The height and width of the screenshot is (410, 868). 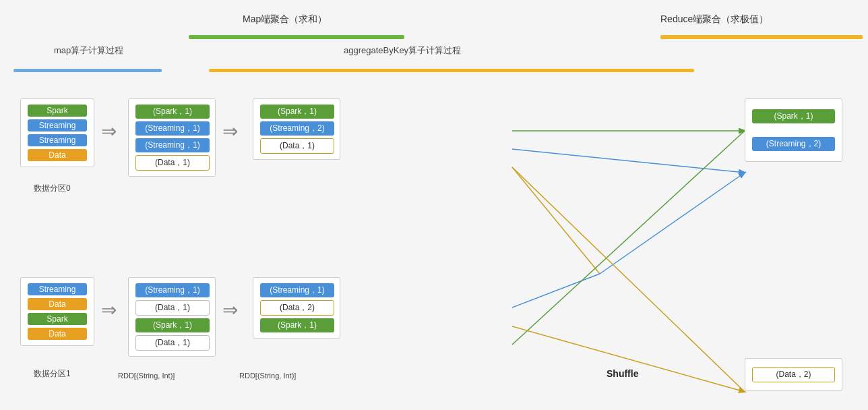 What do you see at coordinates (297, 308) in the screenshot?
I see `partition1-agg-box: (Streaming，1) (Data，2) (Spark，1)` at bounding box center [297, 308].